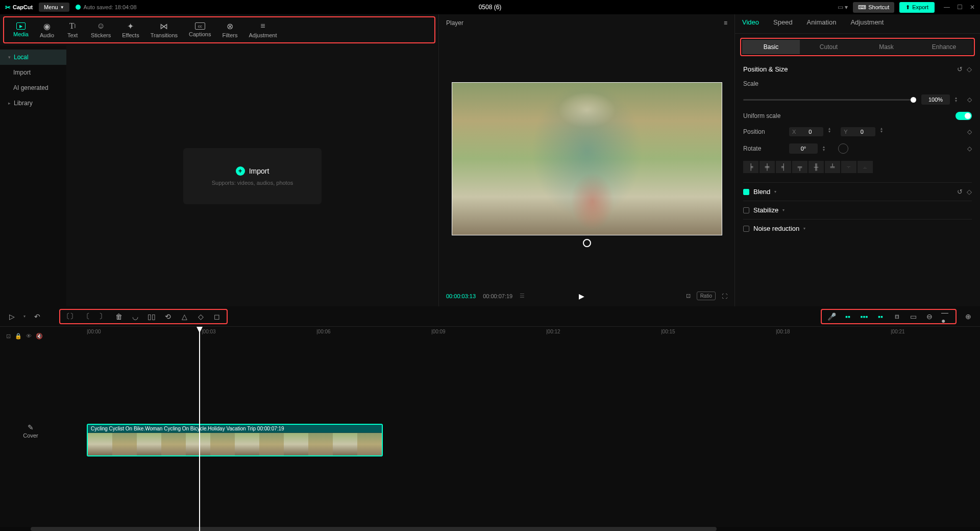 This screenshot has width=980, height=531. What do you see at coordinates (766, 210) in the screenshot?
I see `stabilize-label: Stabilize` at bounding box center [766, 210].